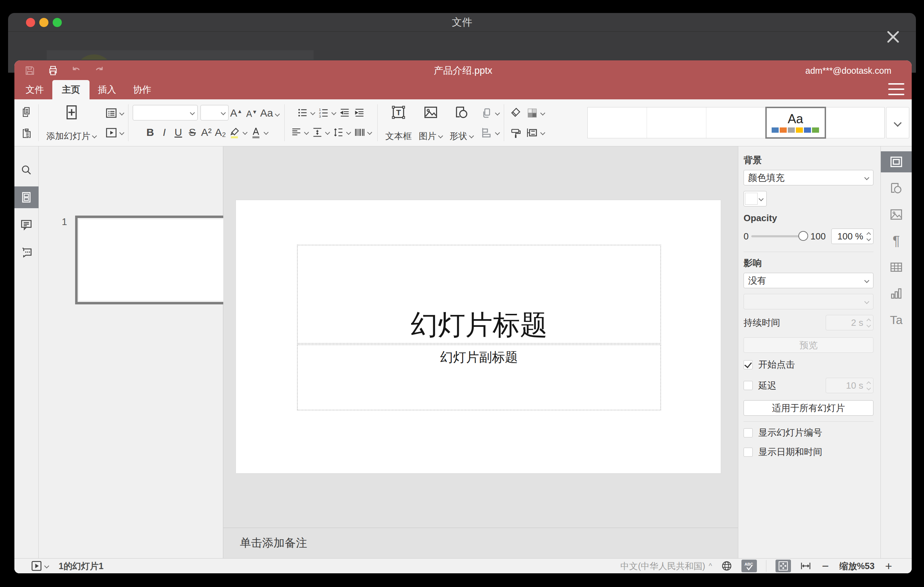 The image size is (924, 587). I want to click on language-selector: 中文(中华人民共和国) ^, so click(666, 566).